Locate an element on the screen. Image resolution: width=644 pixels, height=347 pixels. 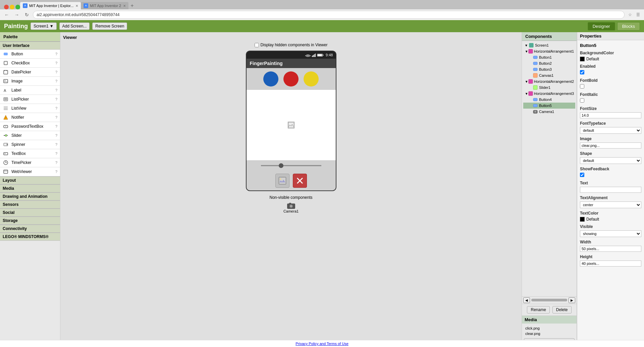
palette-section-media: Media is located at coordinates (30, 188).